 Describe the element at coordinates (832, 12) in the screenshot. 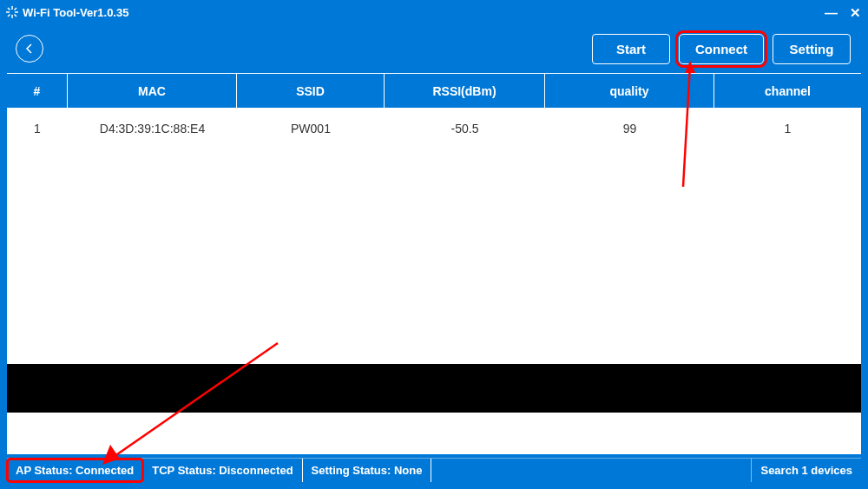

I see `minimize-button: —` at that location.